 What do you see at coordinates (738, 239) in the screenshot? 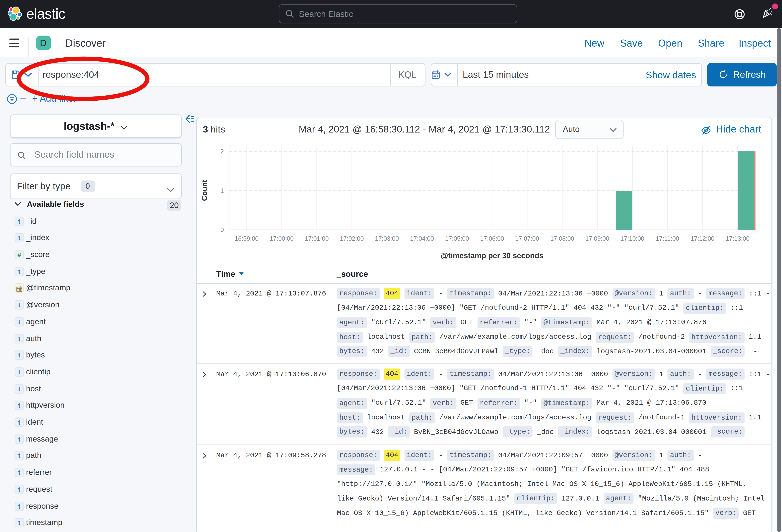
I see `svg-text: 17:13:00` at bounding box center [738, 239].